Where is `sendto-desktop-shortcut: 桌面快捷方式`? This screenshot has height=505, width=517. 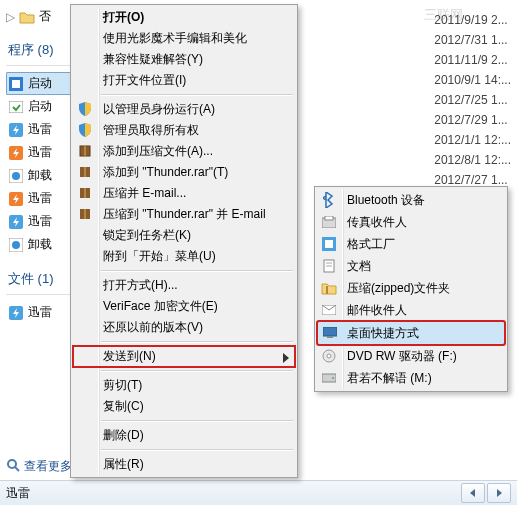
sendto-desktop-shortcut: 桌面快捷方式 is located at coordinates (411, 333).